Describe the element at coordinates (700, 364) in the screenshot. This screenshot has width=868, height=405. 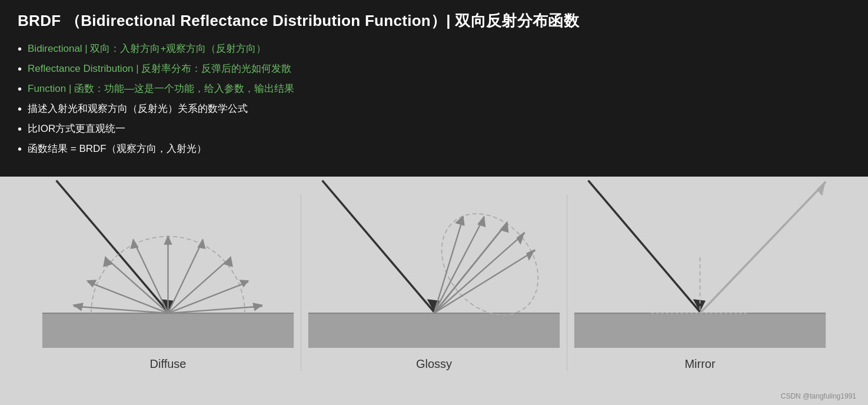
I see `mirror-label: Mirror` at that location.